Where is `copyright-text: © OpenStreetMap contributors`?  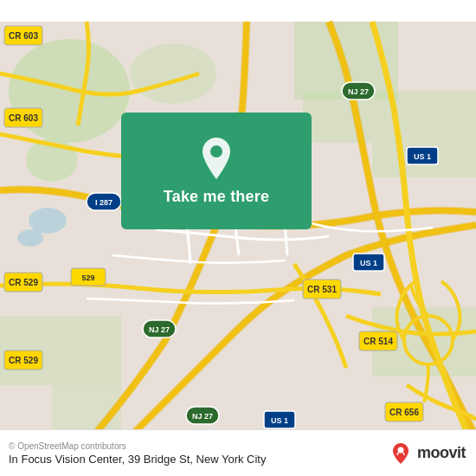
copyright-text: © OpenStreetMap contributors is located at coordinates (137, 447).